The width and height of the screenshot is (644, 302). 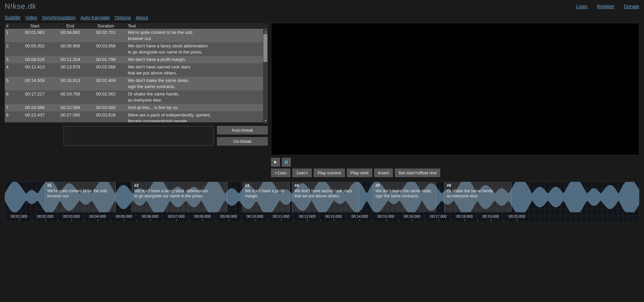 What do you see at coordinates (13, 18) in the screenshot?
I see `menu-subtitle: Subtitle` at bounding box center [13, 18].